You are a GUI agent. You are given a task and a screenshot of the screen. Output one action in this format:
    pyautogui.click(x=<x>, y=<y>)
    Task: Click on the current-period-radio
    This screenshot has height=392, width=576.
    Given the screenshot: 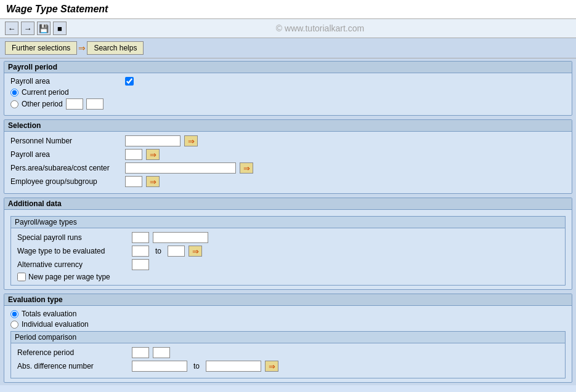 What is the action you would take?
    pyautogui.click(x=15, y=92)
    